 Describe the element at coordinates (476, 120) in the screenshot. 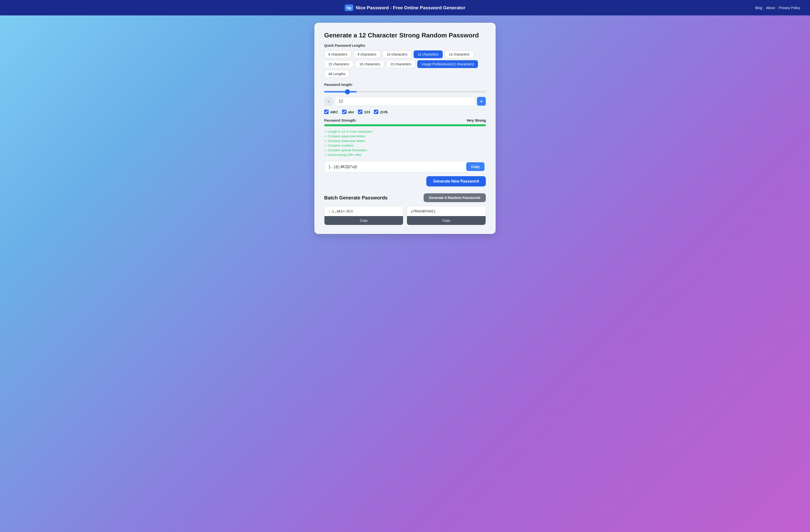

I see `strength-value: Very Strong` at that location.